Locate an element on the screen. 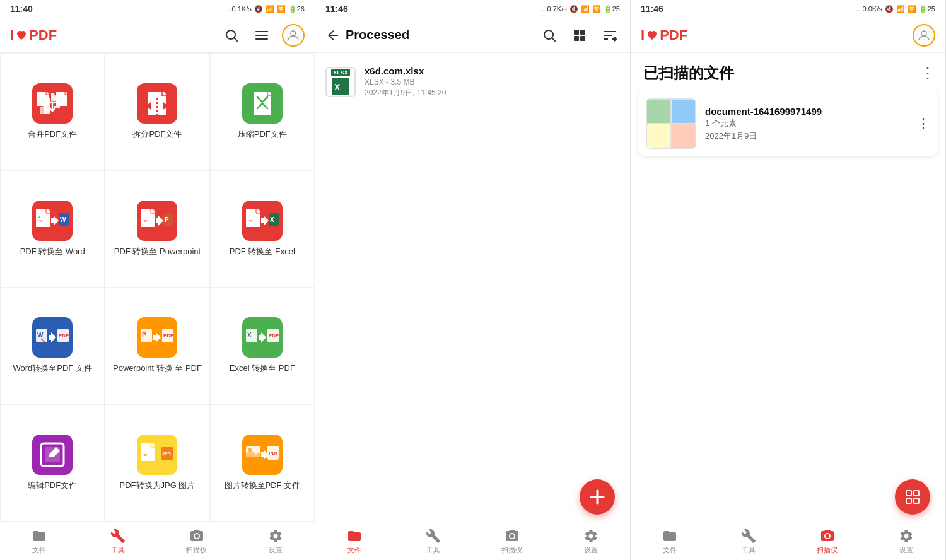  nav-tools-3: 工具 is located at coordinates (749, 542).